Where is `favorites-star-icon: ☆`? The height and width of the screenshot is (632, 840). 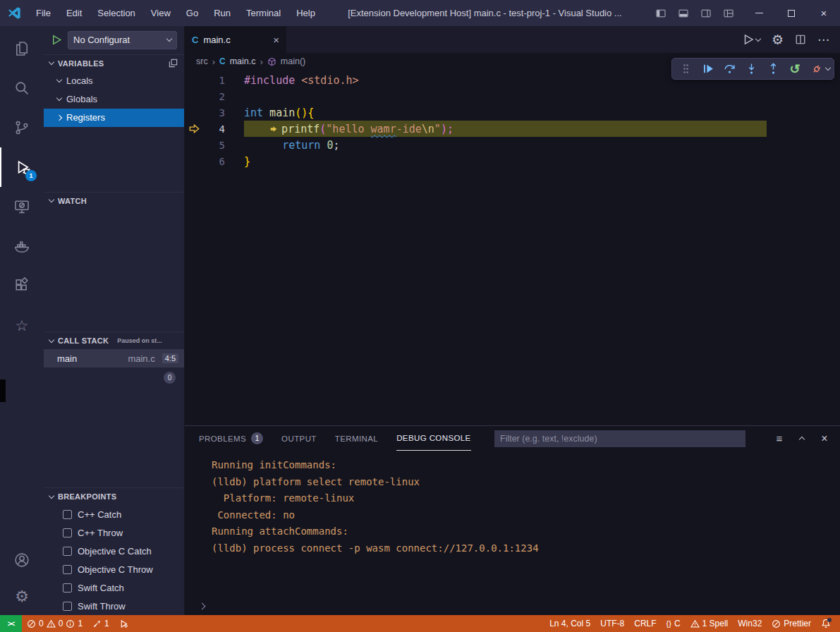 favorites-star-icon: ☆ is located at coordinates (22, 325).